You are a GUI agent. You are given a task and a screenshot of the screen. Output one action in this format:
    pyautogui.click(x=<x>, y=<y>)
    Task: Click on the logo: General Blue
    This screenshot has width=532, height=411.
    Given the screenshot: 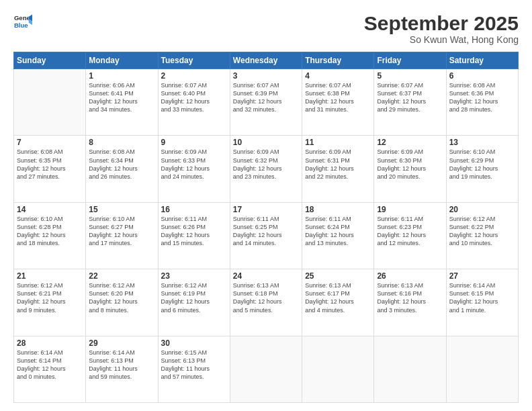 What is the action you would take?
    pyautogui.click(x=23, y=21)
    